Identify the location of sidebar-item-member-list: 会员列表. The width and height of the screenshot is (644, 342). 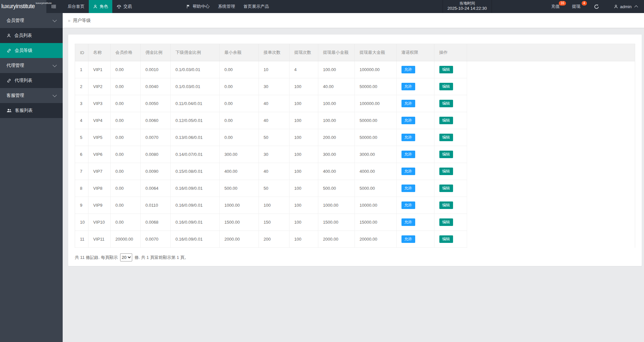
(31, 36).